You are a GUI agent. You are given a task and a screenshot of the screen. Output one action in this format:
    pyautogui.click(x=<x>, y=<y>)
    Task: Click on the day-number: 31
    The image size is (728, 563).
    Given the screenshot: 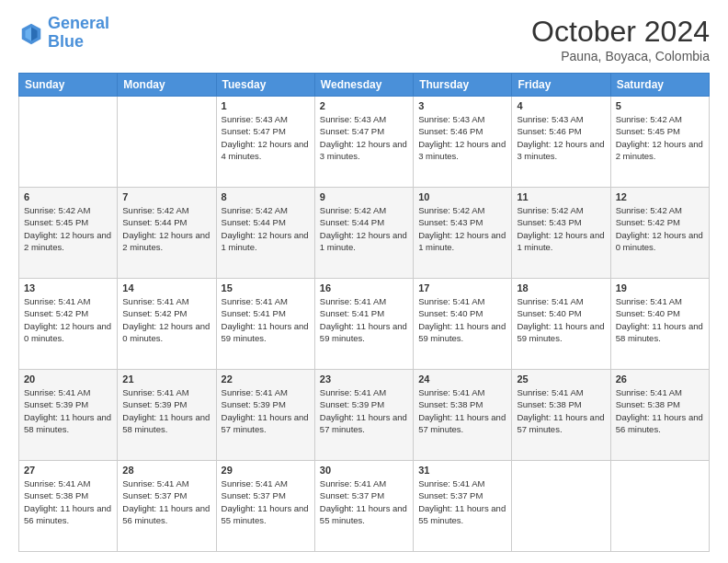 What is the action you would take?
    pyautogui.click(x=462, y=470)
    